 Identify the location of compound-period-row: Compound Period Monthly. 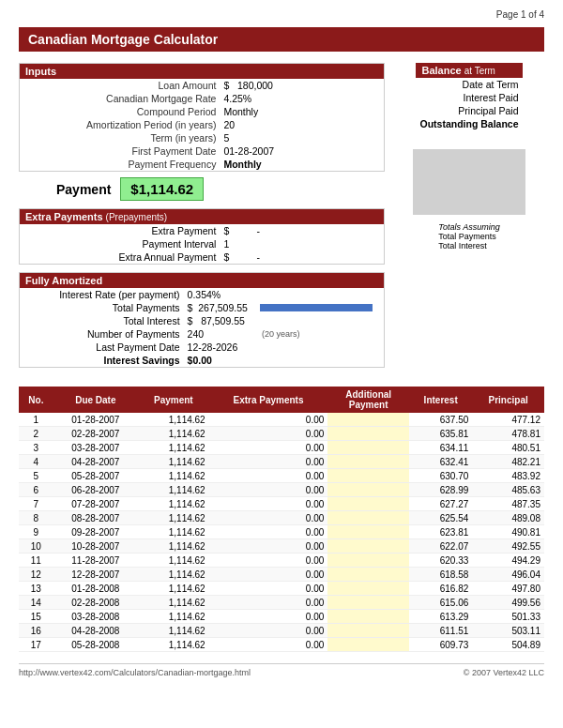
(202, 112).